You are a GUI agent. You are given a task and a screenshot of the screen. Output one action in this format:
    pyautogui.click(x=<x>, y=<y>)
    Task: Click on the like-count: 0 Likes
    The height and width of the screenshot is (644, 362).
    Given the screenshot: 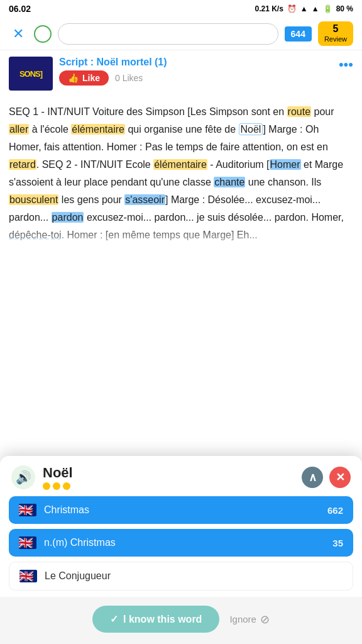 What is the action you would take?
    pyautogui.click(x=129, y=78)
    